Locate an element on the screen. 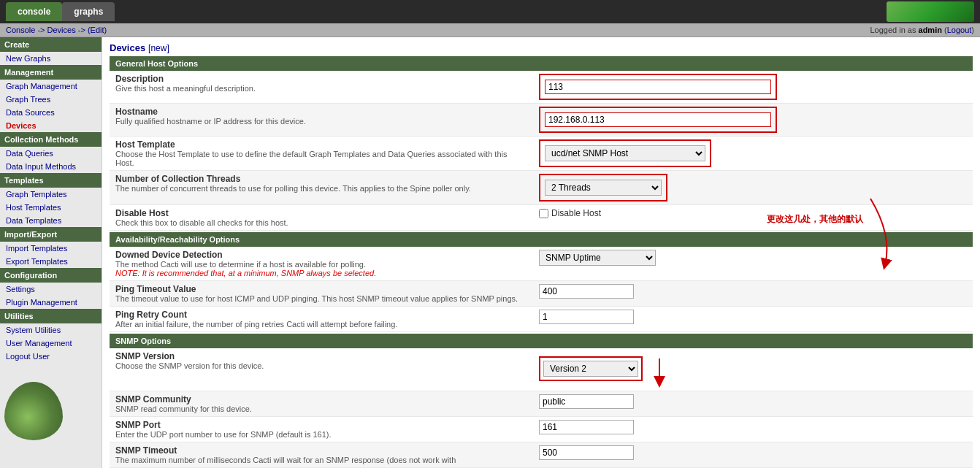  page-title: Devices [new] is located at coordinates (139, 47).